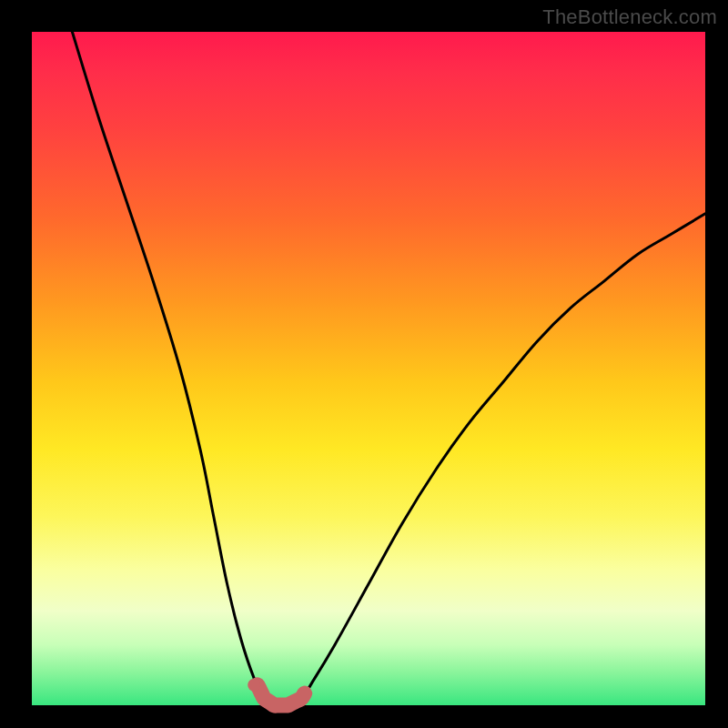  I want to click on watermark-text: TheBottleneck.com, so click(630, 17).